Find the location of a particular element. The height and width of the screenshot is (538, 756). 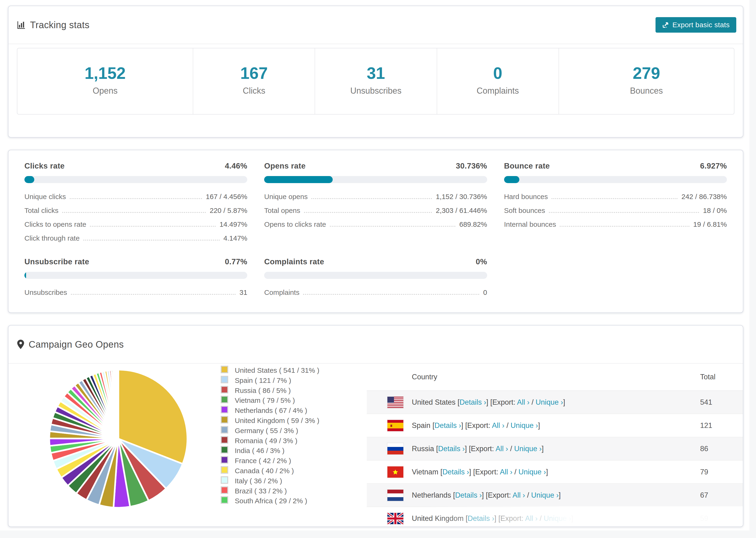

stat-value: 167 is located at coordinates (254, 73).